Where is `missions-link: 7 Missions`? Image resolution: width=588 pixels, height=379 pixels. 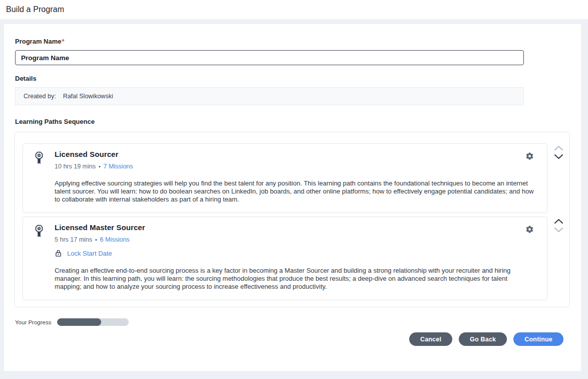
missions-link: 7 Missions is located at coordinates (118, 166).